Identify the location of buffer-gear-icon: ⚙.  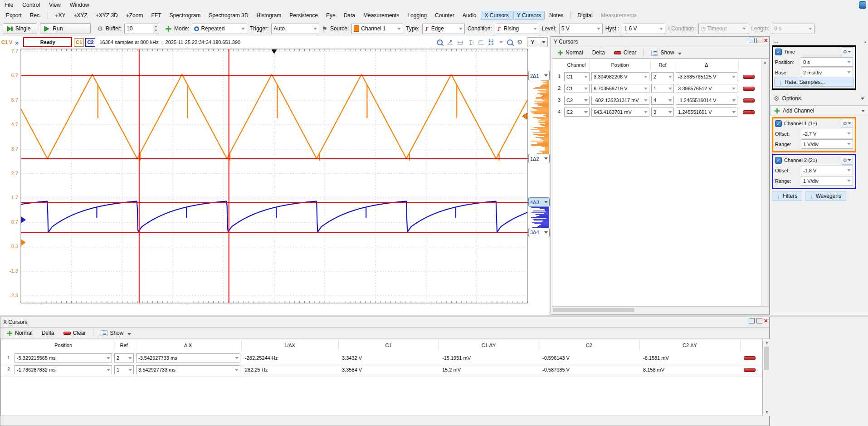
(100, 29).